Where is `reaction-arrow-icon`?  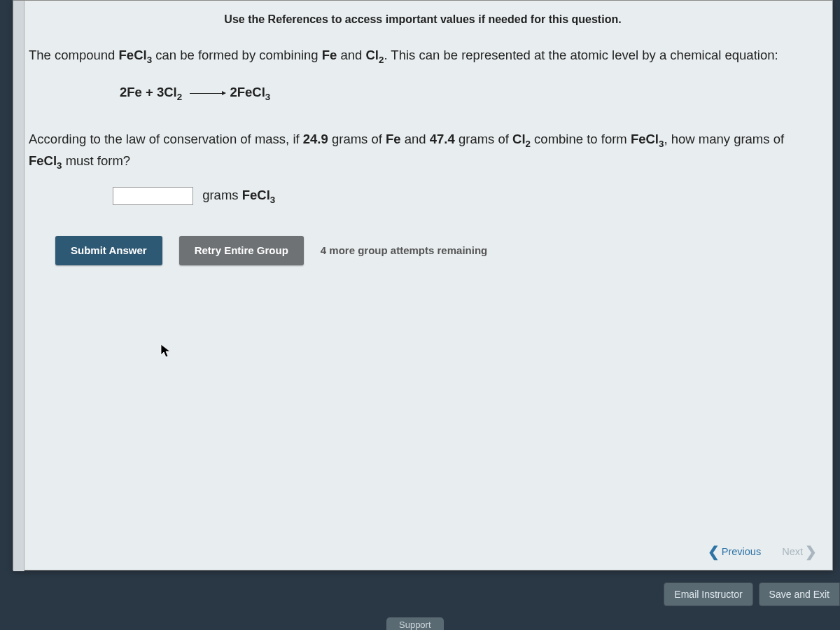 reaction-arrow-icon is located at coordinates (206, 94).